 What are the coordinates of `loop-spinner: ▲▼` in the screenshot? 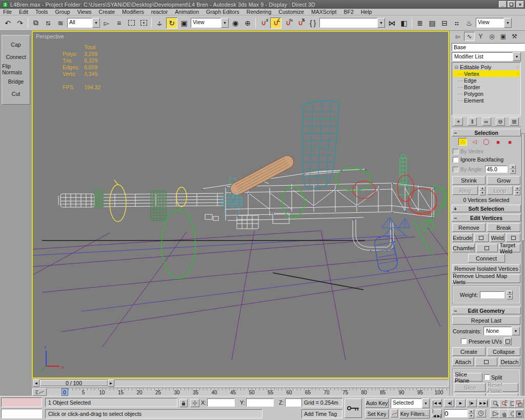 It's located at (517, 191).